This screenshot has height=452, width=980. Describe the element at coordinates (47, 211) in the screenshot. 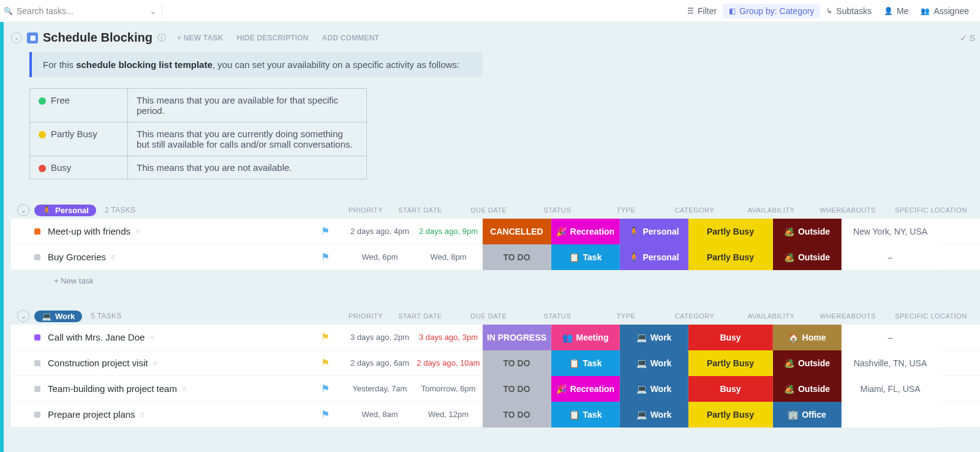

I see `group-emoji-icon: 🧍` at that location.